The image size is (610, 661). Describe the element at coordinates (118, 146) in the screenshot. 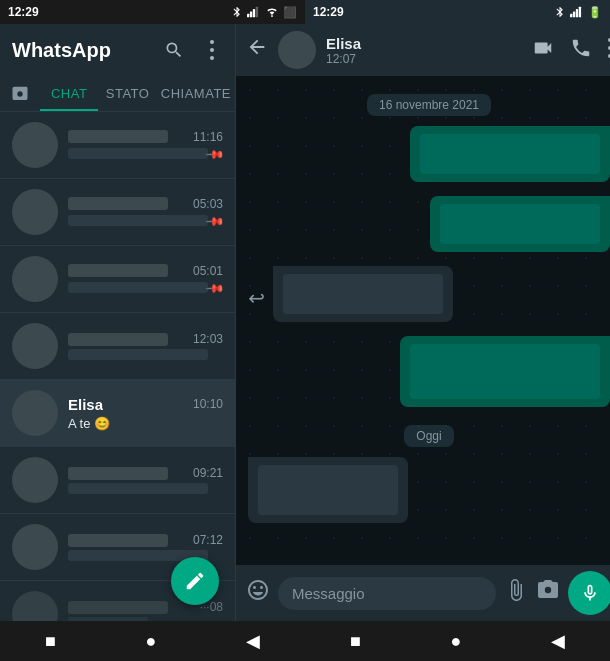

I see `chat-item: 11:16 📌` at that location.